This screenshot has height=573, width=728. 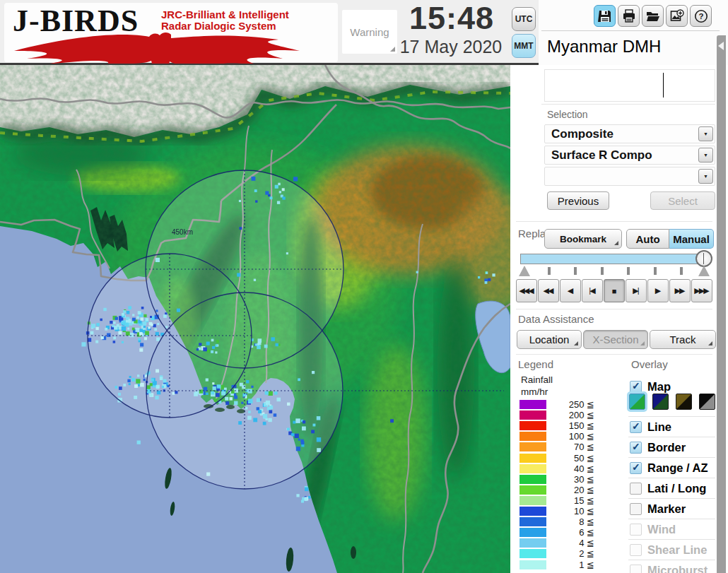 What do you see at coordinates (572, 415) in the screenshot?
I see `legend-threshold-label: 200 ≦` at bounding box center [572, 415].